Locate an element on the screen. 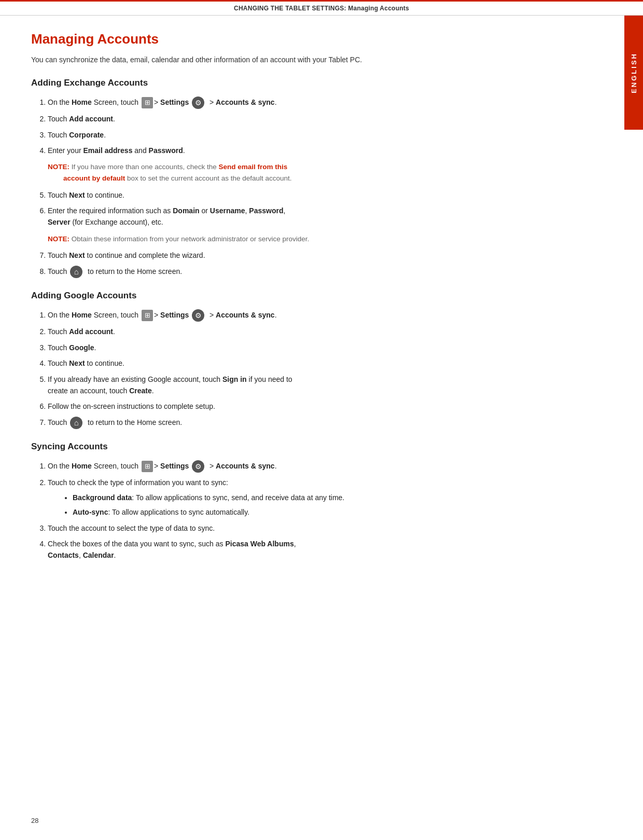  grid-icon is located at coordinates (147, 103).